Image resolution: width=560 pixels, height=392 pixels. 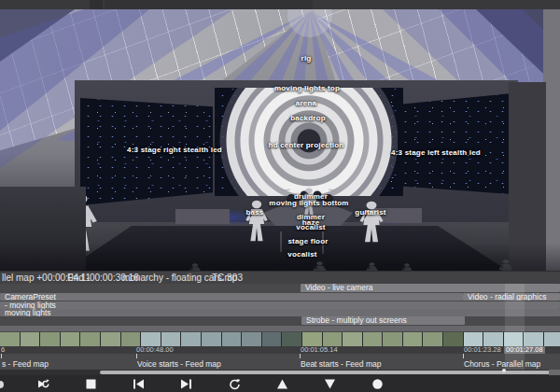 What do you see at coordinates (280, 313) in the screenshot?
I see `timeline-track-bar: moving lights` at bounding box center [280, 313].